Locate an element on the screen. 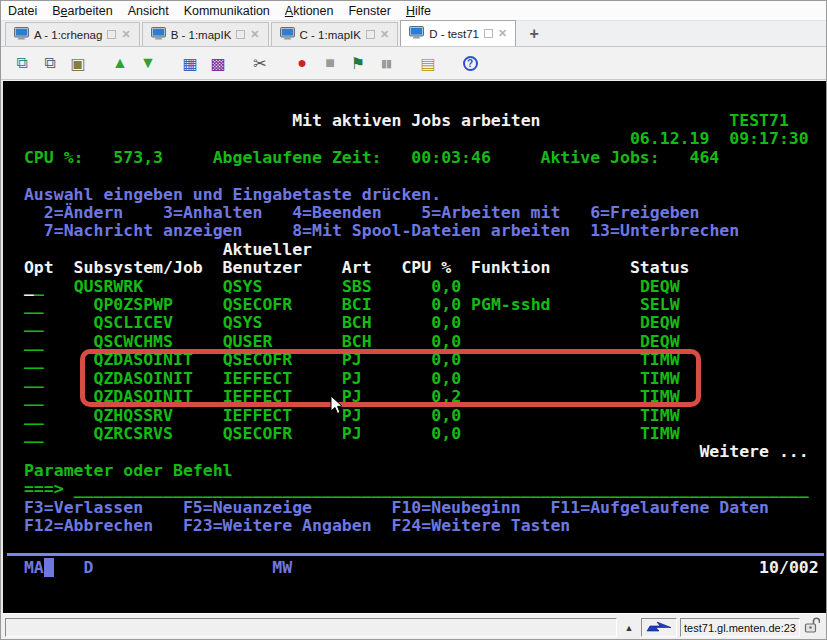 The image size is (827, 640). play-macro-icon: ⚑ is located at coordinates (358, 63).